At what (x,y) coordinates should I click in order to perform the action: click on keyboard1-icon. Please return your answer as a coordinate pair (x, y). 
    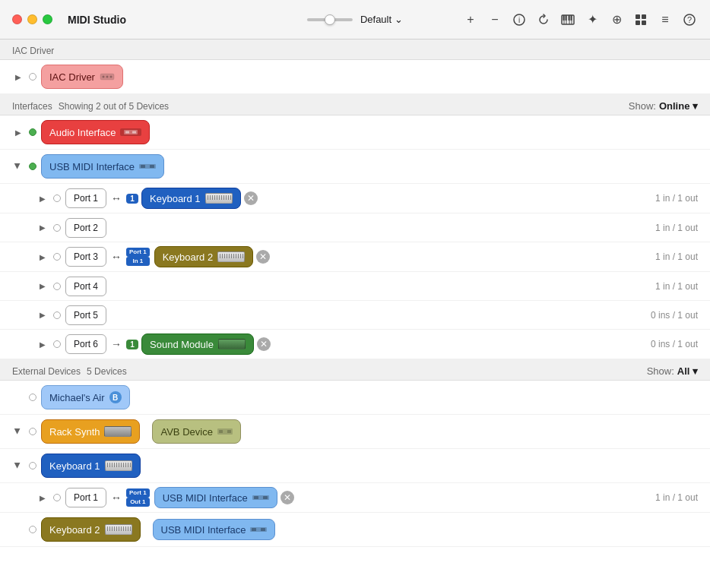
    Looking at the image, I should click on (219, 198).